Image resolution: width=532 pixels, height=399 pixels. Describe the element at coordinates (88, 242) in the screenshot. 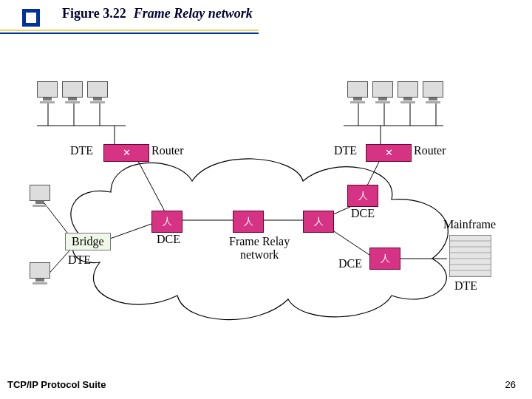

I see `bridge-label: Bridge` at that location.